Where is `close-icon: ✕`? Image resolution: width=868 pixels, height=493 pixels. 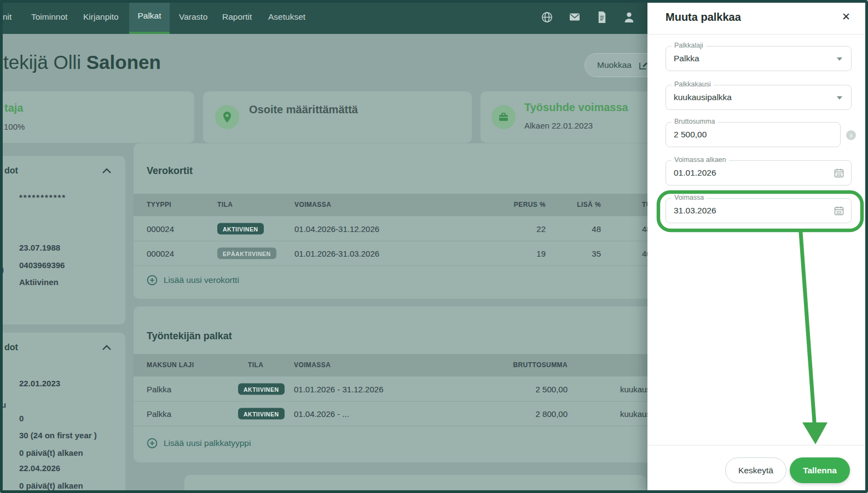 close-icon: ✕ is located at coordinates (846, 17).